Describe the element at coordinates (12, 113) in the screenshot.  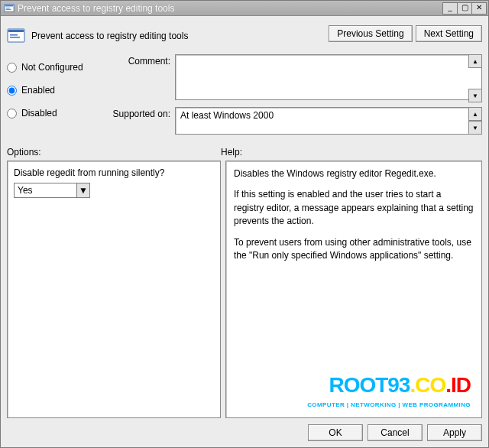
I see `radio-disabled-input` at that location.